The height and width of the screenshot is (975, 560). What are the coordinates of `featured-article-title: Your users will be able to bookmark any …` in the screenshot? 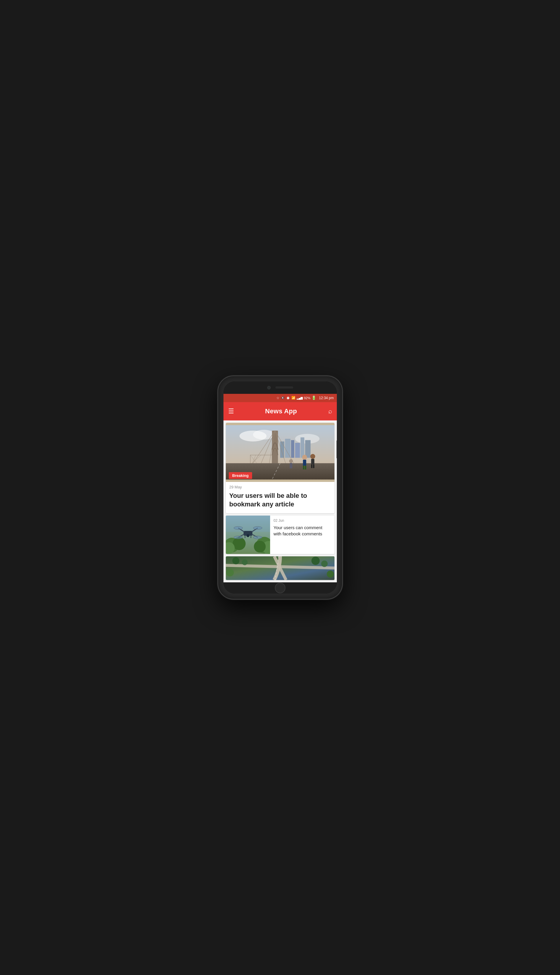 It's located at (280, 502).